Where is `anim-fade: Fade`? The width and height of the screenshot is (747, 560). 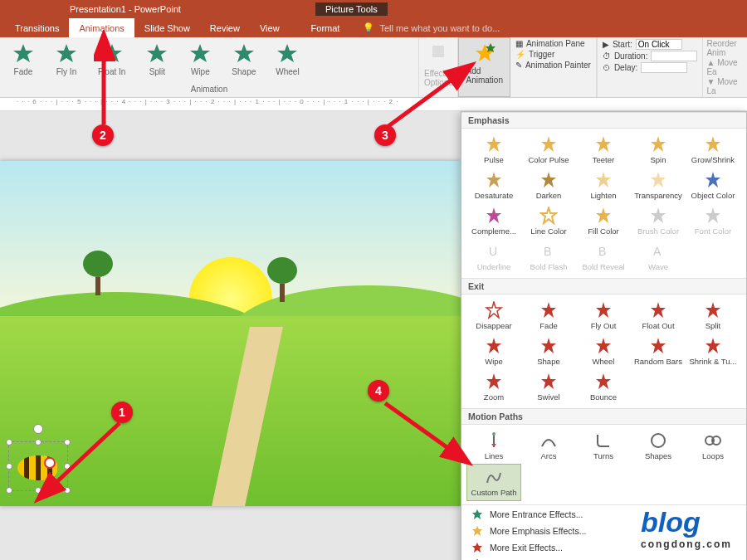 anim-fade: Fade is located at coordinates (23, 60).